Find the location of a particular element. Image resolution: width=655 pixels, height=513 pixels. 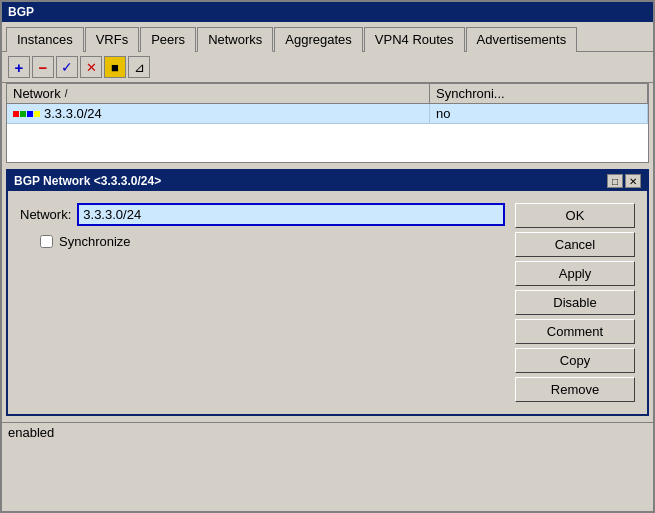

dialog-buttons: OK Cancel Apply Disable Comment Copy Rem… is located at coordinates (575, 302).